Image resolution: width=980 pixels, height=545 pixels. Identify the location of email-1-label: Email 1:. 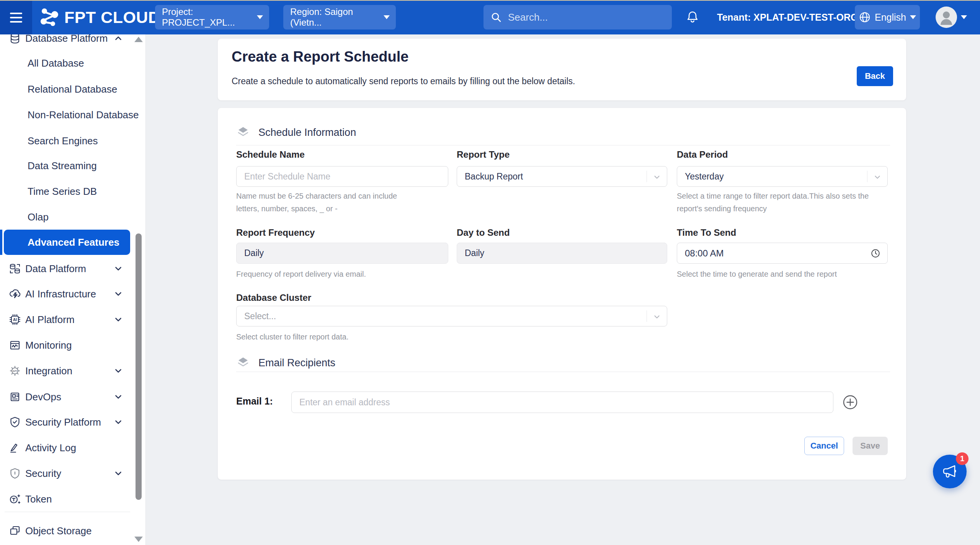
(255, 401).